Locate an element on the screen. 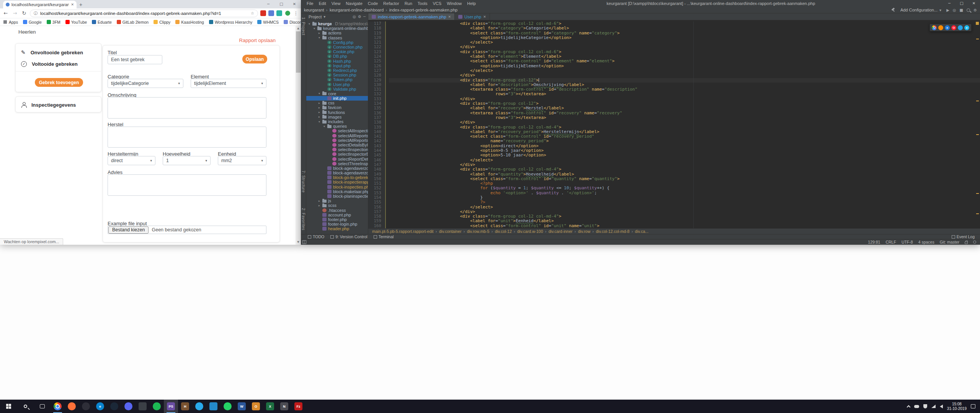 The image size is (980, 413). sidebar-item-onvoltooide-gebreken: ✎ Onvoltooide gebreken is located at coordinates (59, 52).